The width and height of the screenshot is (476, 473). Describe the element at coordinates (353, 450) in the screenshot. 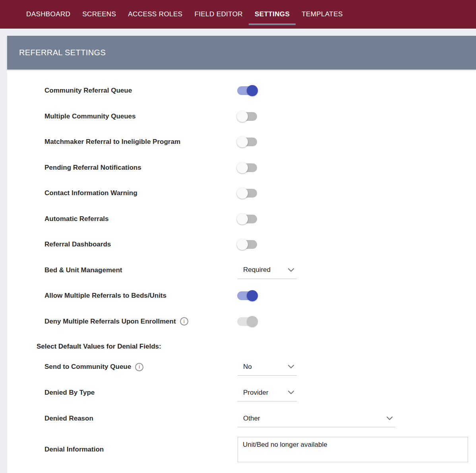

I see `denial-information-input: Unit/Bed no longer available` at that location.